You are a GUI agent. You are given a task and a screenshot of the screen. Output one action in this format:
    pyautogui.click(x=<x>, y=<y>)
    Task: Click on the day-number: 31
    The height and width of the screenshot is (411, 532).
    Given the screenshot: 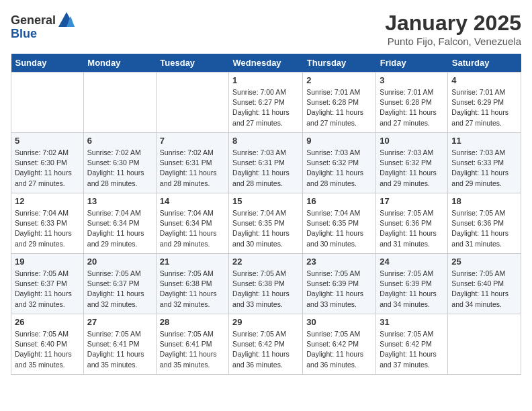 What is the action you would take?
    pyautogui.click(x=412, y=322)
    